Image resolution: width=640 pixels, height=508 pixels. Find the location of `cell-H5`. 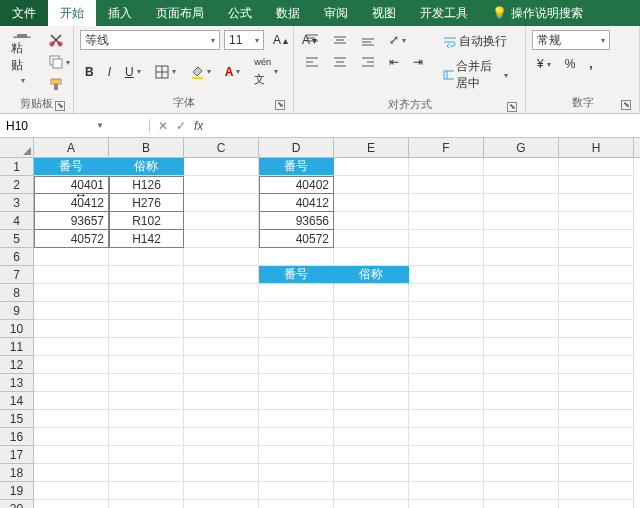

cell-H5 is located at coordinates (596, 239).